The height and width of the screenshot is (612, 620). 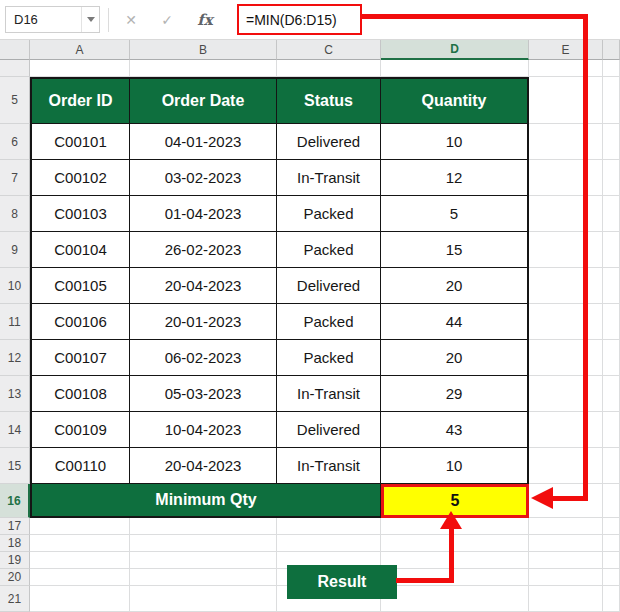 What do you see at coordinates (15, 578) in the screenshot?
I see `row-header: 20` at bounding box center [15, 578].